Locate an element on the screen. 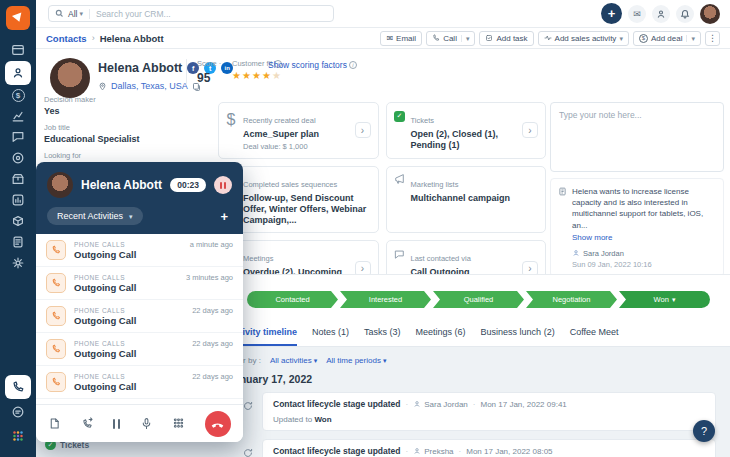 This screenshot has height=457, width=730. tab-meetings: Meetings (6) is located at coordinates (441, 336).